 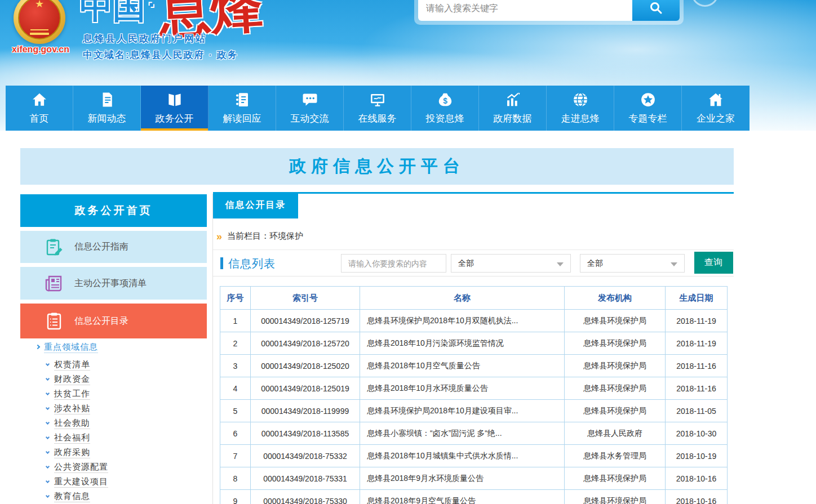 I want to click on nav-item-news: 新闻动态, so click(x=107, y=108).